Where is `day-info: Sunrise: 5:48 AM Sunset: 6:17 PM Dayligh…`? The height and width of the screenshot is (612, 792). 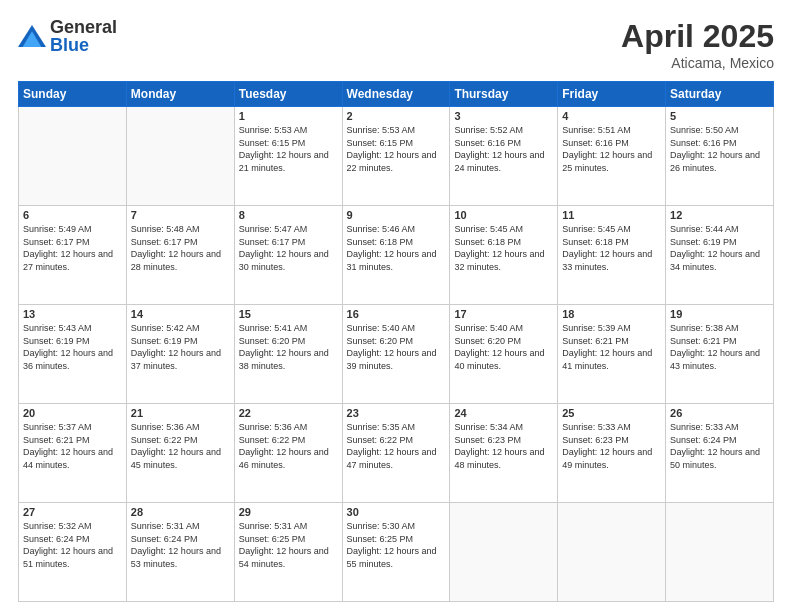
day-info: Sunrise: 5:48 AM Sunset: 6:17 PM Dayligh… is located at coordinates (180, 248).